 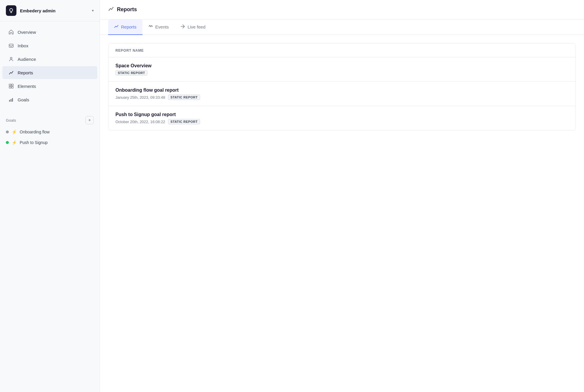 What do you see at coordinates (11, 86) in the screenshot?
I see `elements-icon` at bounding box center [11, 86].